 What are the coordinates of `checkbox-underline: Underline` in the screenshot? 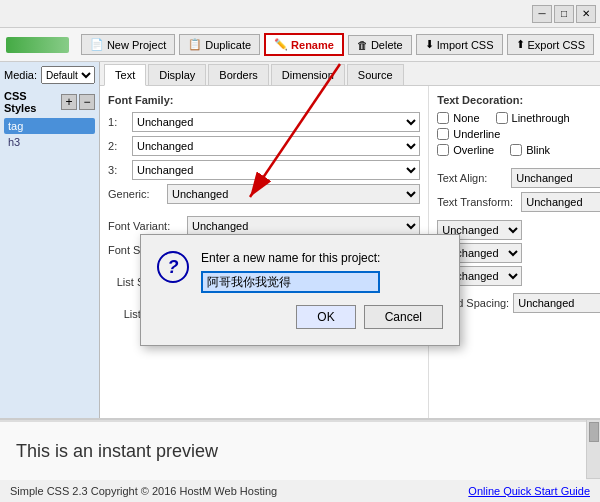 It's located at (468, 134).